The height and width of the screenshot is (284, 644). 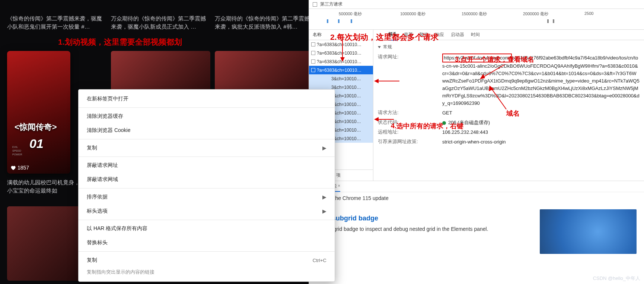 What do you see at coordinates (36, 127) in the screenshot?
I see `poster-title: <惊闻传奇>` at bounding box center [36, 127].